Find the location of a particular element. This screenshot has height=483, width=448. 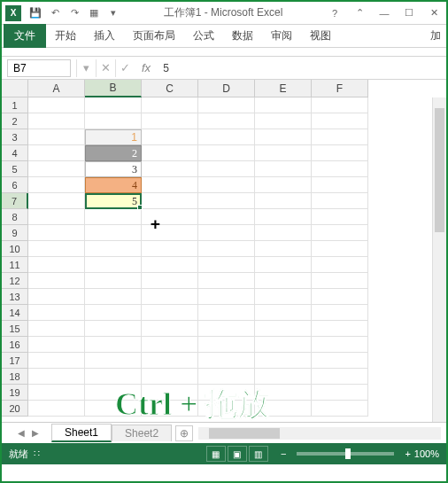

status-ready: 就绪 is located at coordinates (19, 454).